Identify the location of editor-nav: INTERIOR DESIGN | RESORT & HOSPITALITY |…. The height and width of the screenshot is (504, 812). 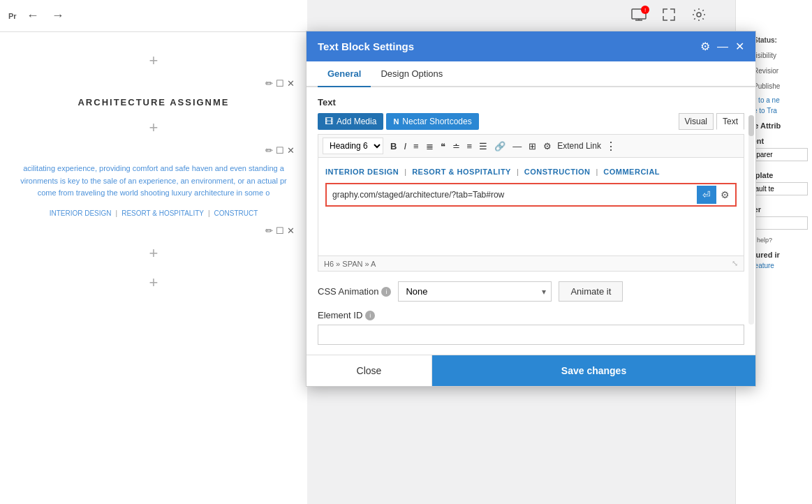
(531, 172).